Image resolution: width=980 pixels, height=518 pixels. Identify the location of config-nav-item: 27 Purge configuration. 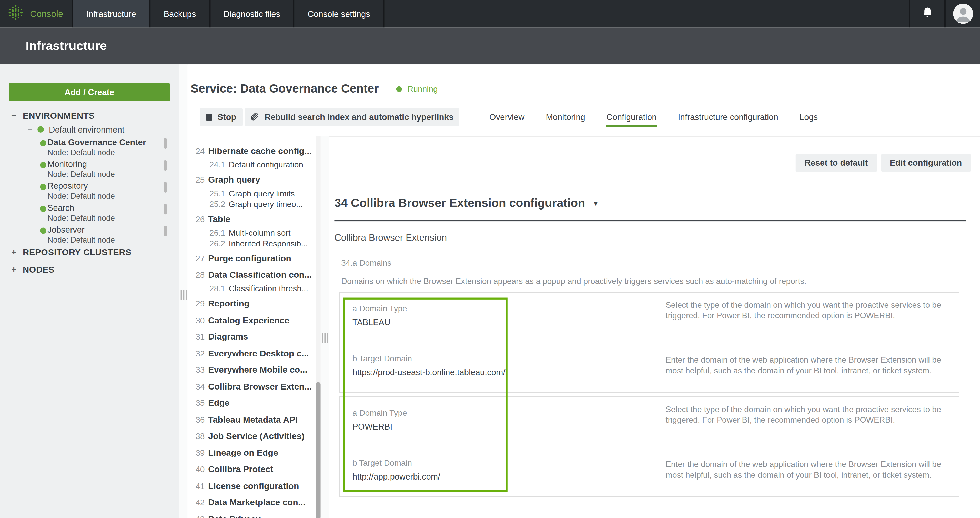
(256, 258).